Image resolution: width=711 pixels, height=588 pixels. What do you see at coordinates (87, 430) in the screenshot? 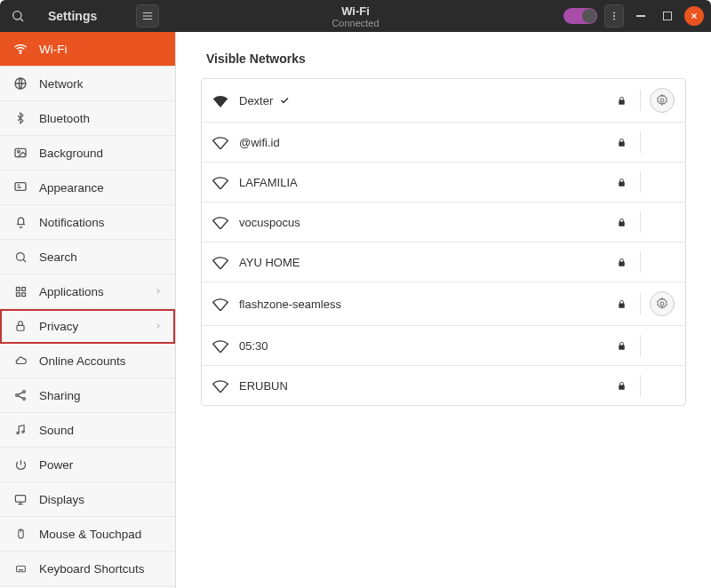
I see `sidebar-item-sound: Sound` at bounding box center [87, 430].